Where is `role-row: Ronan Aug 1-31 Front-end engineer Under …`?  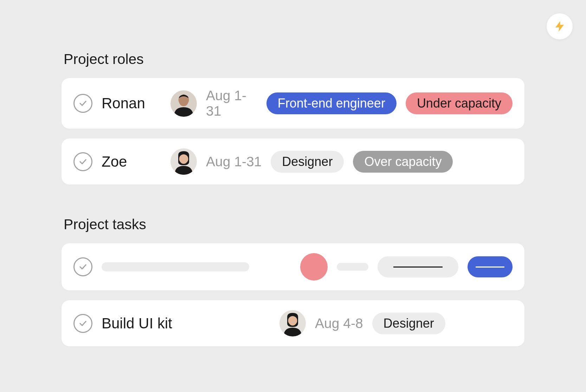 role-row: Ronan Aug 1-31 Front-end engineer Under … is located at coordinates (293, 103).